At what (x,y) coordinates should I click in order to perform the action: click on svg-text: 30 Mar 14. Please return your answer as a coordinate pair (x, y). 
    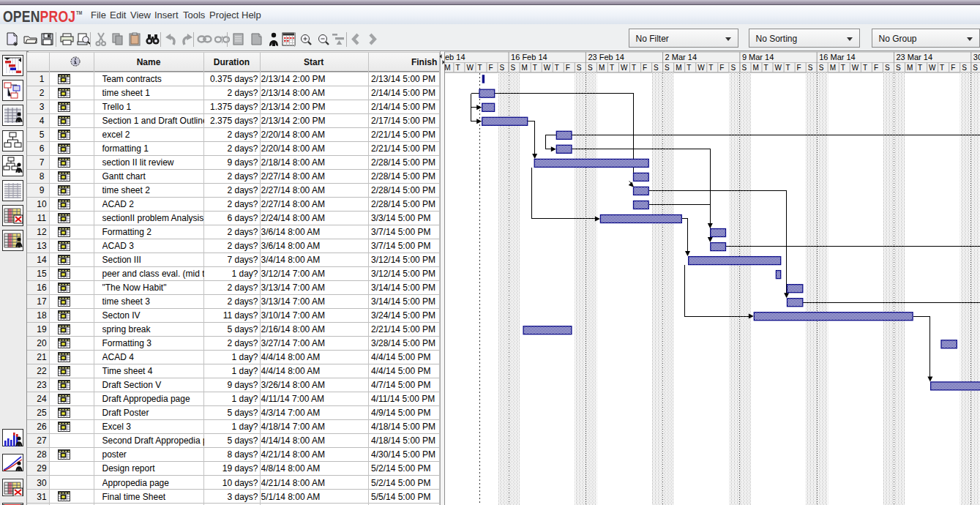
    Looking at the image, I should click on (976, 57).